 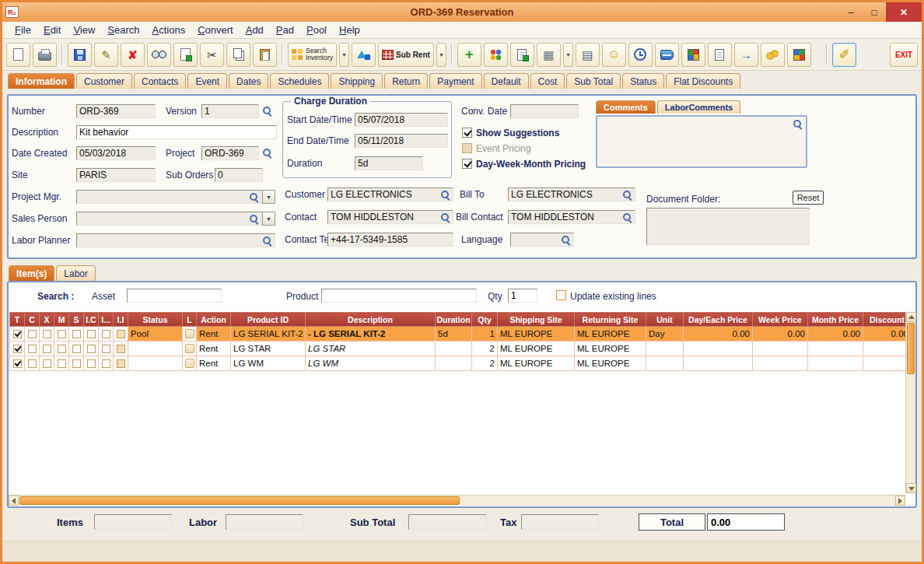 I want to click on convert-document-button, so click(x=185, y=54).